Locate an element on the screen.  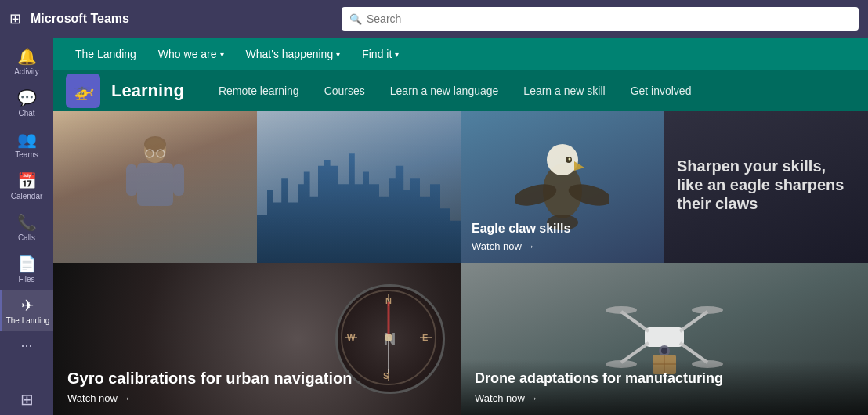
sidebar-label-calls: Calls is located at coordinates (27, 238).